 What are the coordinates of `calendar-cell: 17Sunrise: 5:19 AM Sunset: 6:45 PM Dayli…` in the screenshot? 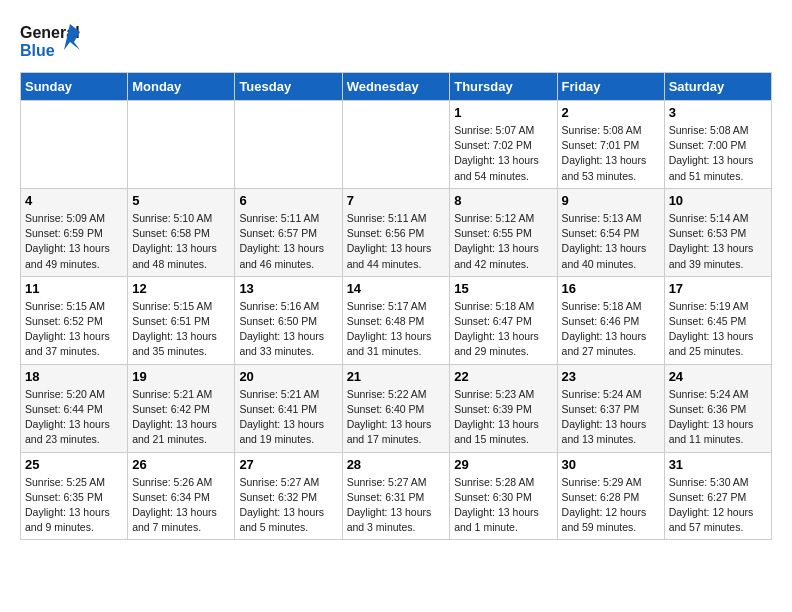 It's located at (718, 320).